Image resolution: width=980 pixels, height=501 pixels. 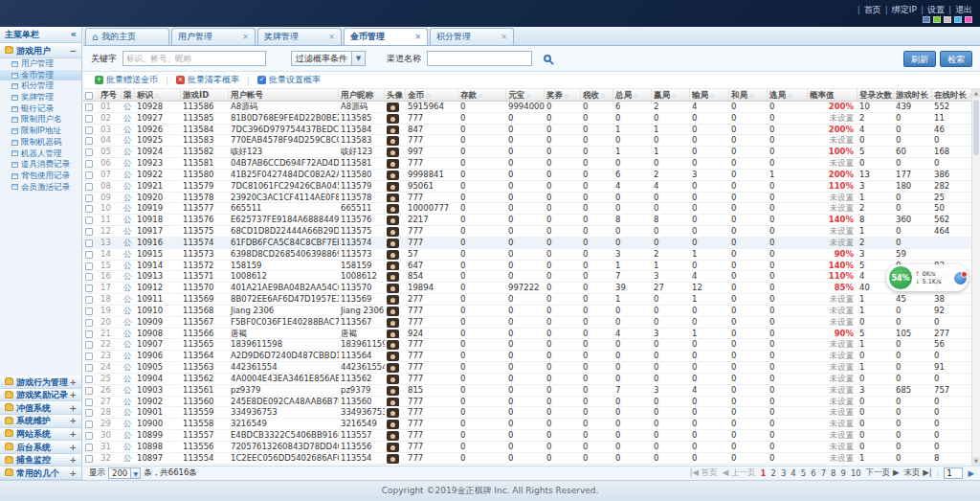 What do you see at coordinates (527, 266) in the screenshot?
I see `table-row: 15公1091411357215815915815964700001100014…` at bounding box center [527, 266].